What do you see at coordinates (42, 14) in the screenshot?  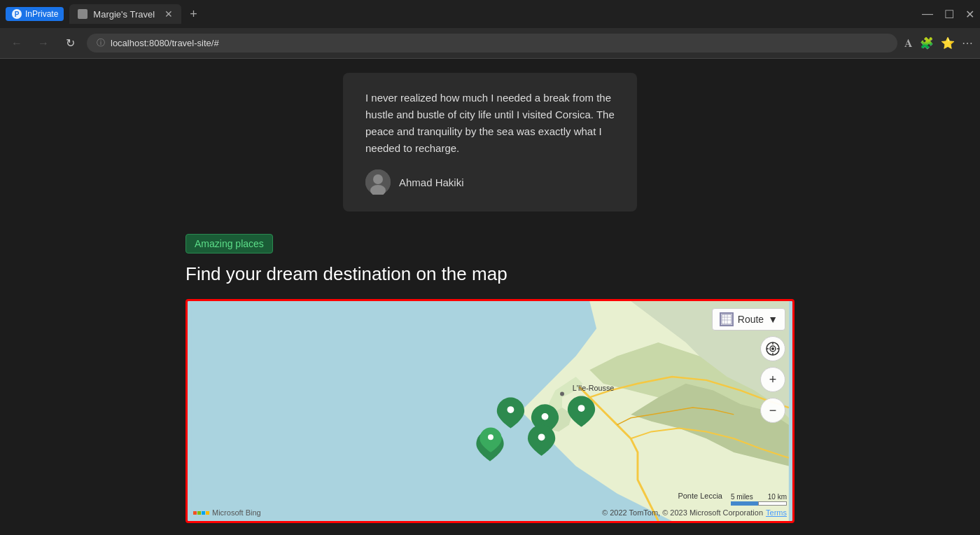 I see `inprivate-label: InPrivate` at bounding box center [42, 14].